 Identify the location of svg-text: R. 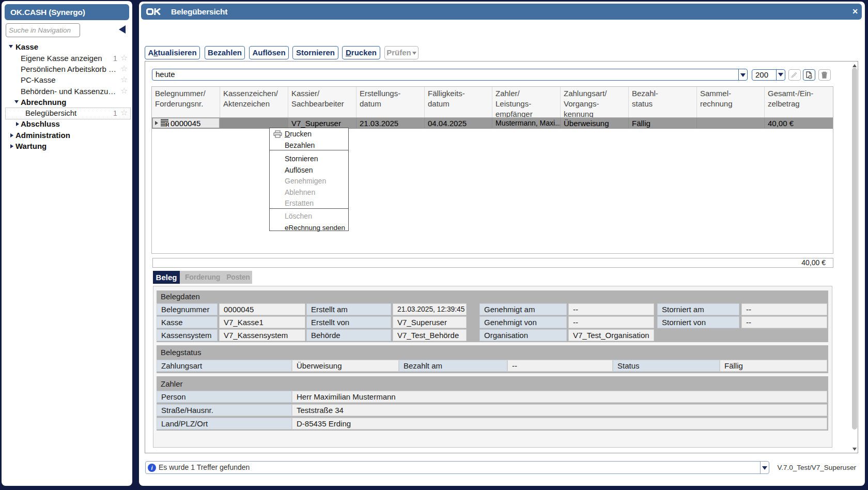
(167, 124).